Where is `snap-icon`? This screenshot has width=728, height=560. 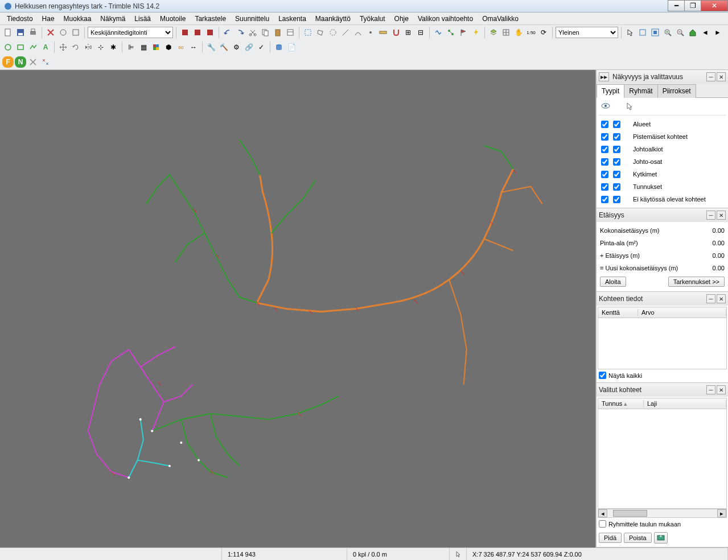
snap-icon is located at coordinates (396, 32).